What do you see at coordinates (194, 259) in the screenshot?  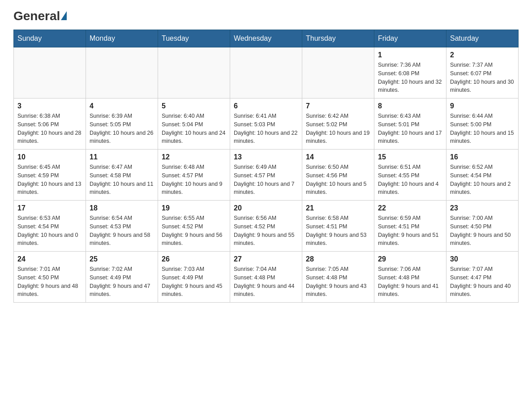 I see `day-number: 26` at bounding box center [194, 259].